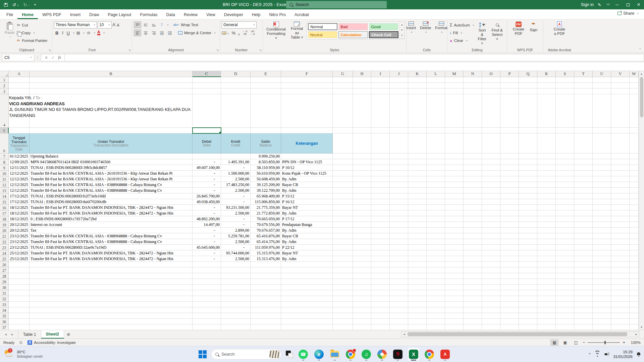 This screenshot has height=362, width=644. What do you see at coordinates (510, 131) in the screenshot?
I see `cell-P5` at bounding box center [510, 131].